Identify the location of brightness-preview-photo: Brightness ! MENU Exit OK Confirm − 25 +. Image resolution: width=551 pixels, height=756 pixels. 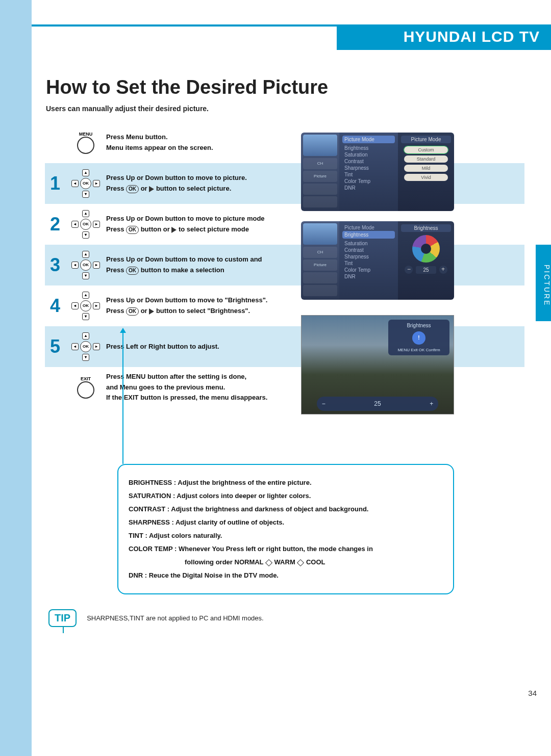
(378, 365).